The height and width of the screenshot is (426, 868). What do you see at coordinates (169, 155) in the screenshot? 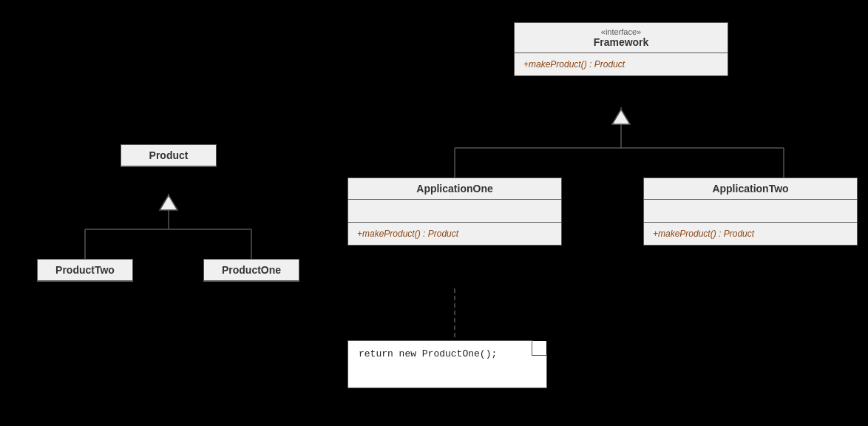
I see `product-header: Product` at bounding box center [169, 155].